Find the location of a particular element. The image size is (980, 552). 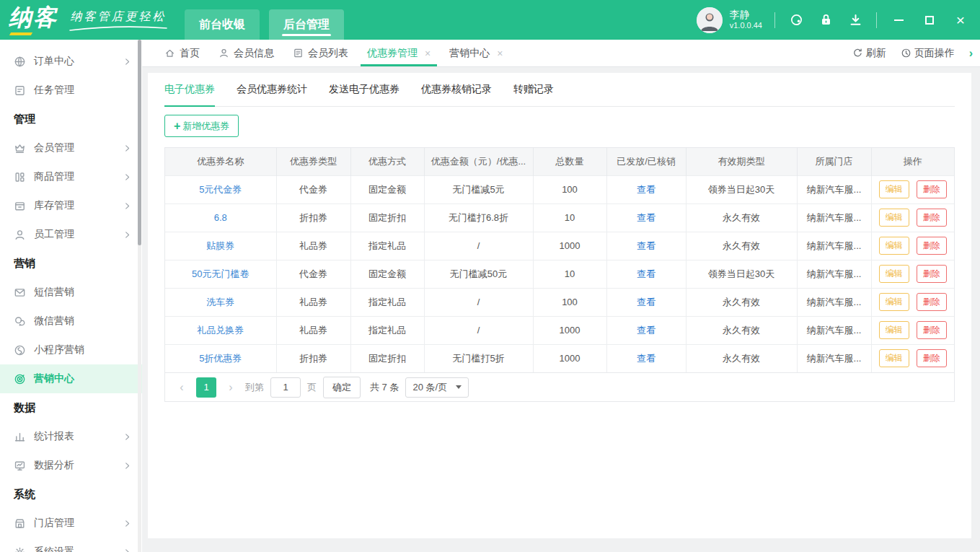

close-button: × is located at coordinates (961, 20).